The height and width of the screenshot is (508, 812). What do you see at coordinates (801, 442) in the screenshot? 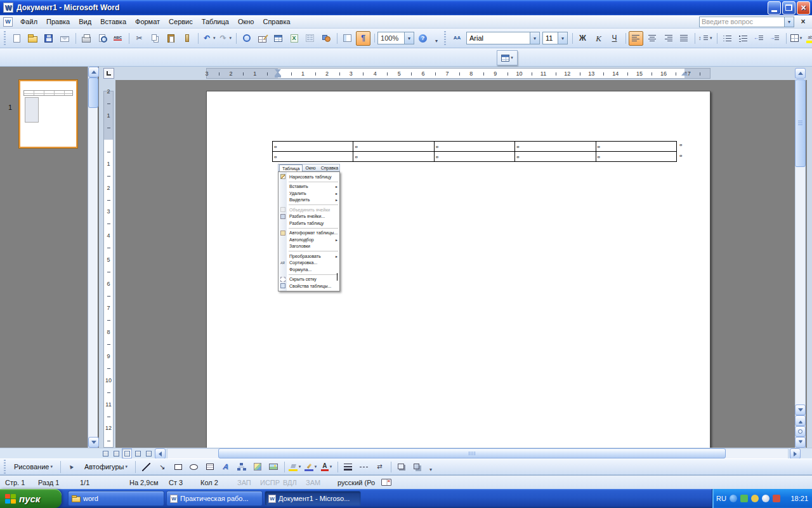
I see `next-page-icon` at bounding box center [801, 442].